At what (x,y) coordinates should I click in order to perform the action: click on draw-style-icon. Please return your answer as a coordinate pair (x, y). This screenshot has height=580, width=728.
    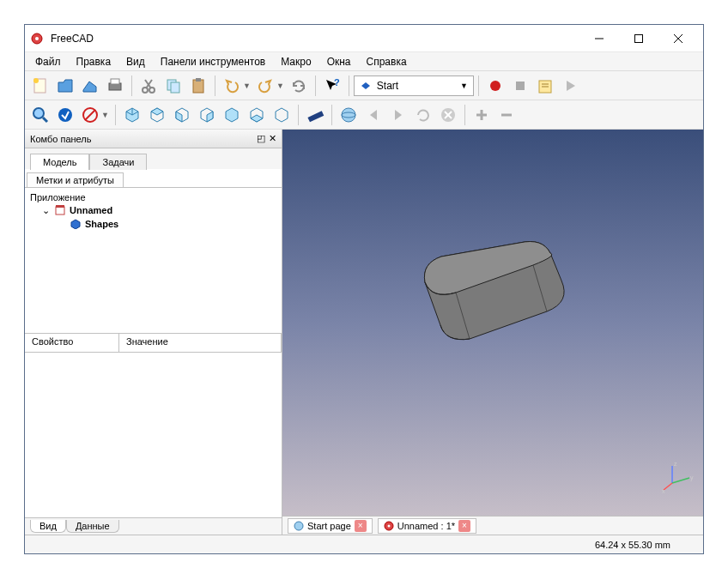
    Looking at the image, I should click on (90, 115).